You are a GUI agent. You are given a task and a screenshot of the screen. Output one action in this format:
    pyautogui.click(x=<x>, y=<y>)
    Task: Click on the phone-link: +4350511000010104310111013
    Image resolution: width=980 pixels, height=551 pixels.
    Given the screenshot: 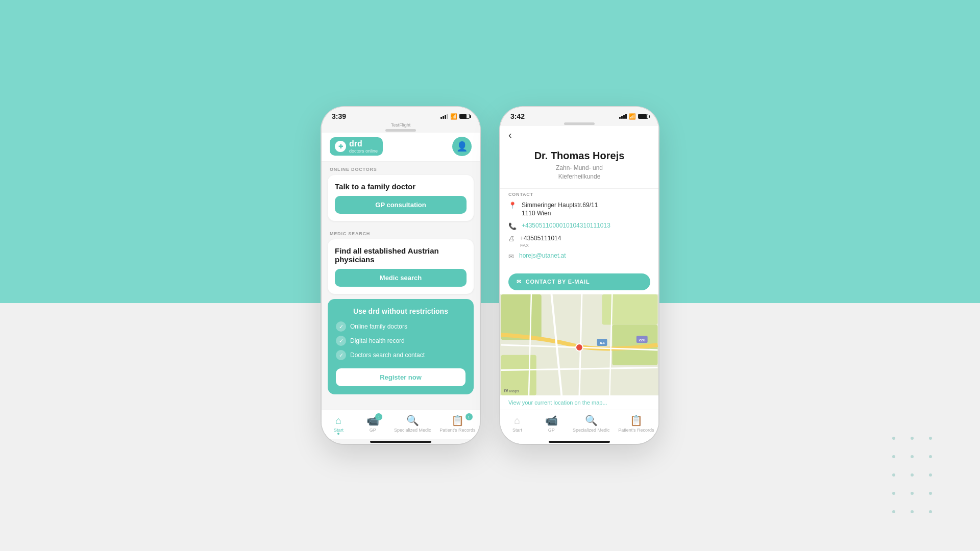 What is the action you would take?
    pyautogui.click(x=566, y=226)
    